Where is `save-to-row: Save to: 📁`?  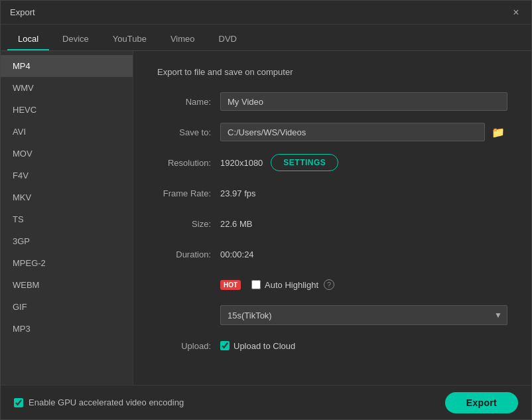 save-to-row: Save to: 📁 is located at coordinates (332, 132).